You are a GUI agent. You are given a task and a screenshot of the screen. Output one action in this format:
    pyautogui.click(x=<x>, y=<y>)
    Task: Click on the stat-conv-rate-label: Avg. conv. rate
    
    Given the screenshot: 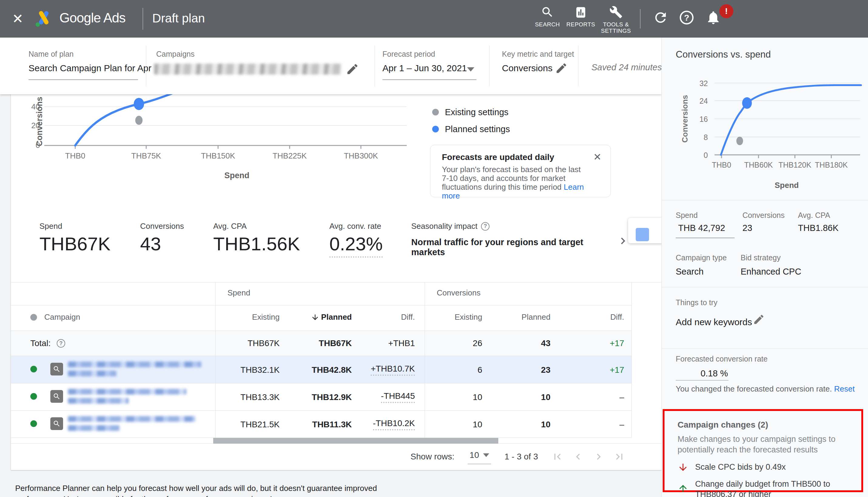 What is the action you would take?
    pyautogui.click(x=355, y=226)
    